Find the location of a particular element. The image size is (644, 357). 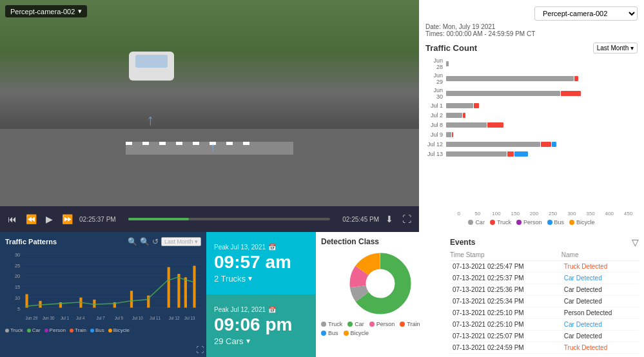

bar-label: Jul 2 is located at coordinates (436, 115).